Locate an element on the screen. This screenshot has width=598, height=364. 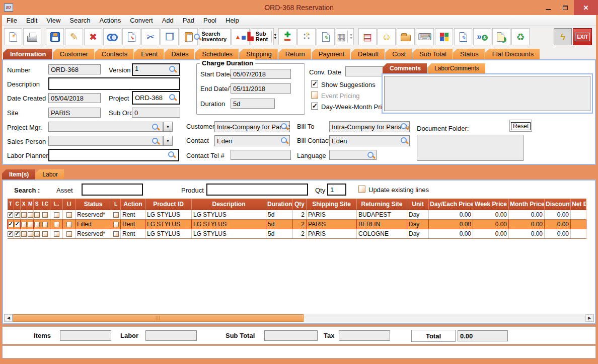
cell-product-id: LG STYLUS is located at coordinates (169, 233).